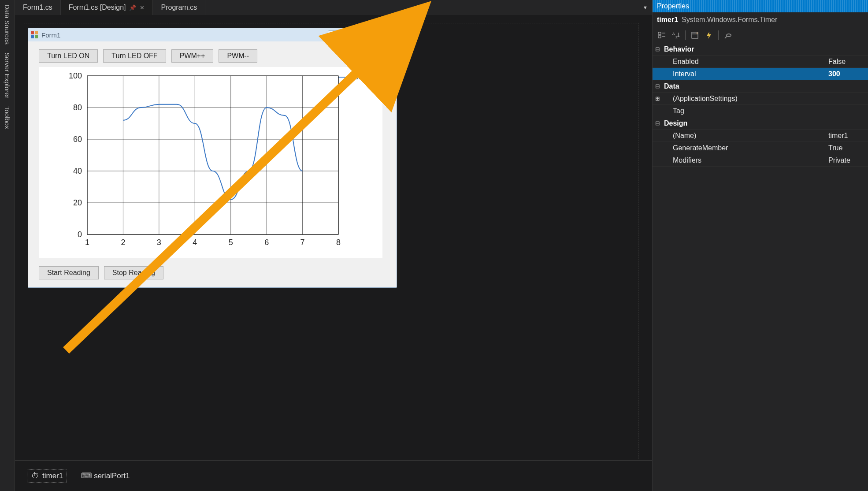 The image size is (868, 491). Describe the element at coordinates (337, 35) in the screenshot. I see `minimize-icon: —` at that location.